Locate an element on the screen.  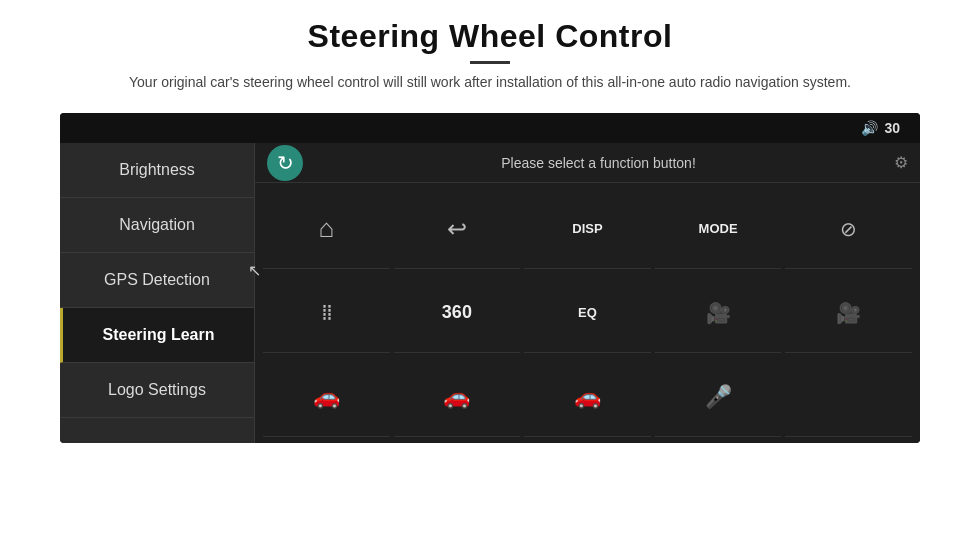
sidebar-item-gps-detection: GPS Detection is located at coordinates (157, 280).